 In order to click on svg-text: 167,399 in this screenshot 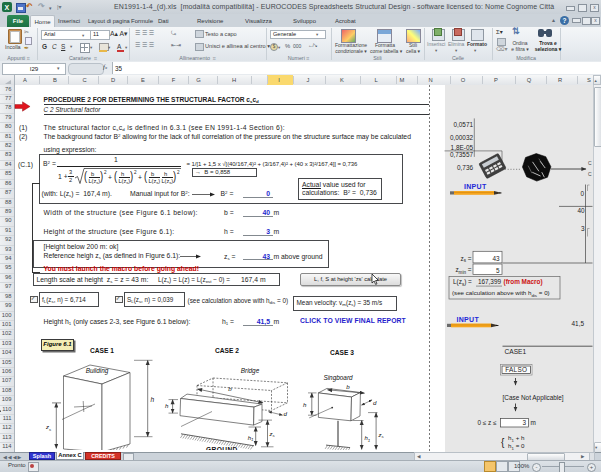, I will do `click(490, 282)`.